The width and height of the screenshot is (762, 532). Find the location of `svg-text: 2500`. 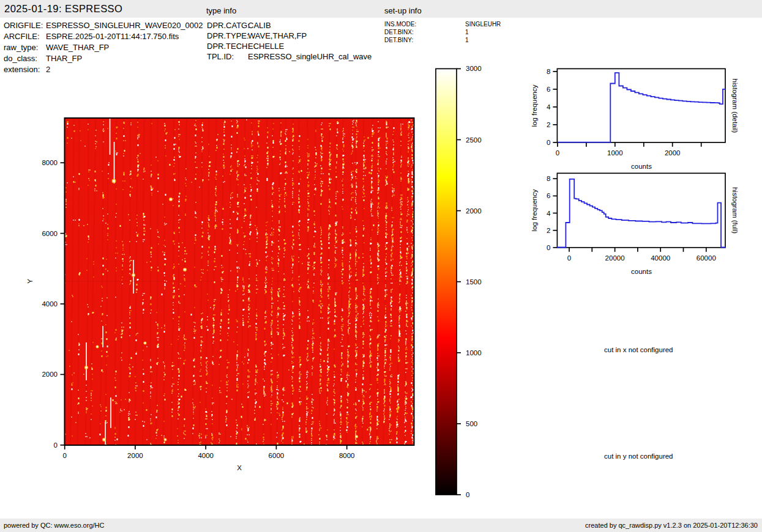

svg-text: 2500 is located at coordinates (474, 140).